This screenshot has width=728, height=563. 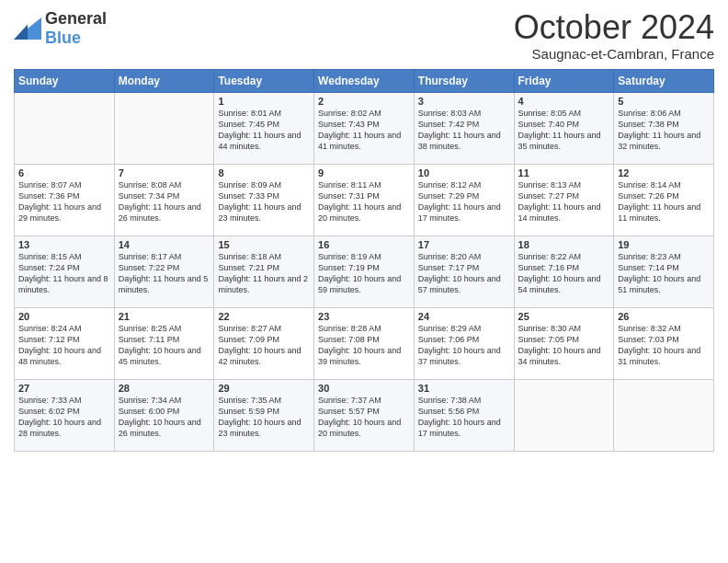 What do you see at coordinates (259, 417) in the screenshot?
I see `cell-info: Sunrise: 7:35 AMSunset: 5:59 PMDaylight:…` at bounding box center [259, 417].